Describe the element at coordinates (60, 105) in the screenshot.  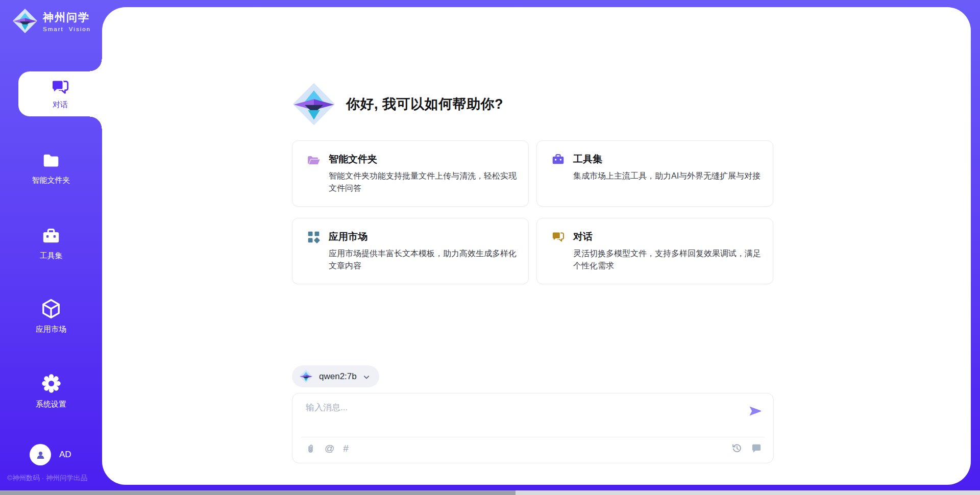
I see `sidebar-item-label: 对话` at that location.